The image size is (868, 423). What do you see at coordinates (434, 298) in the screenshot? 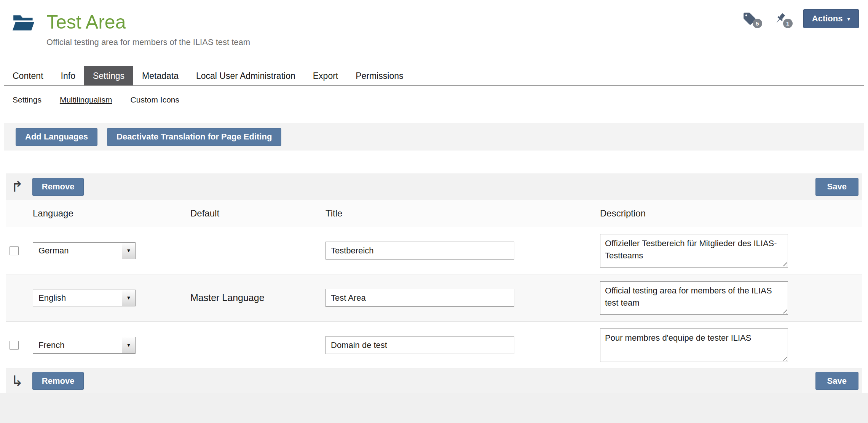
I see `table-row: English ▼ Master Language Official testi…` at bounding box center [434, 298].